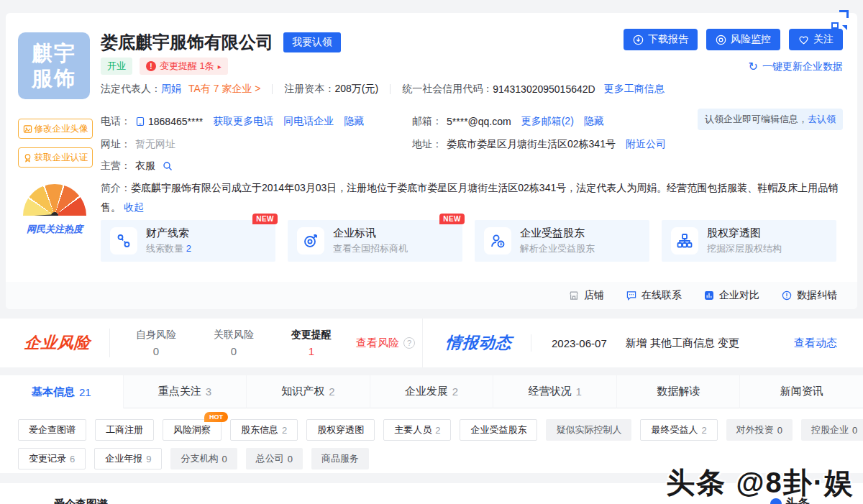 This screenshot has height=504, width=863. Describe the element at coordinates (795, 67) in the screenshot. I see `update-company-data-link: ↻ 一键更新企业数据` at that location.